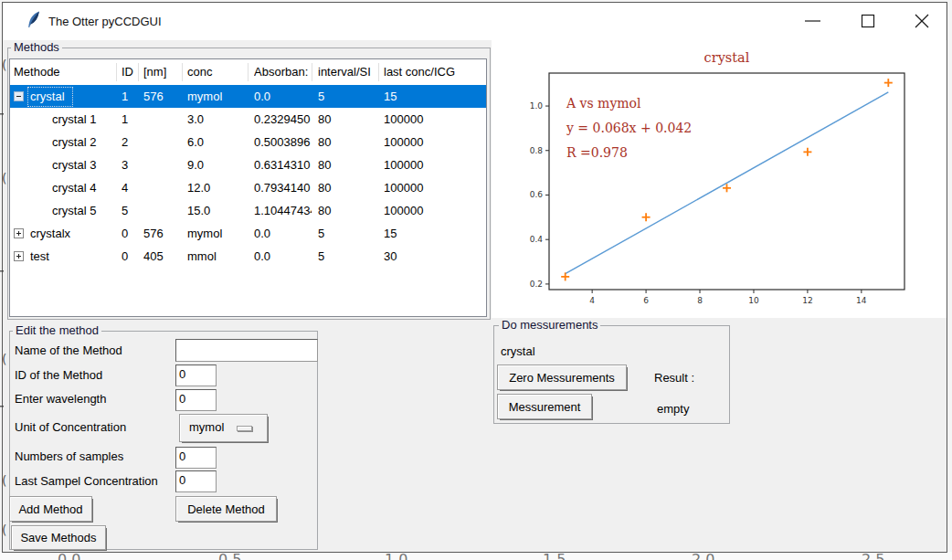  What do you see at coordinates (196, 458) in the screenshot?
I see `numbers-of-samples-input: 0` at bounding box center [196, 458].